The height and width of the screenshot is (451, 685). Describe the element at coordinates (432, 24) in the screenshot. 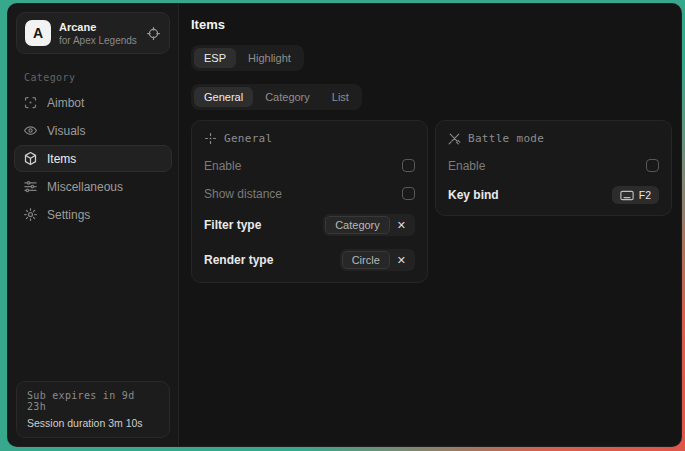

I see `page-title: Items` at that location.